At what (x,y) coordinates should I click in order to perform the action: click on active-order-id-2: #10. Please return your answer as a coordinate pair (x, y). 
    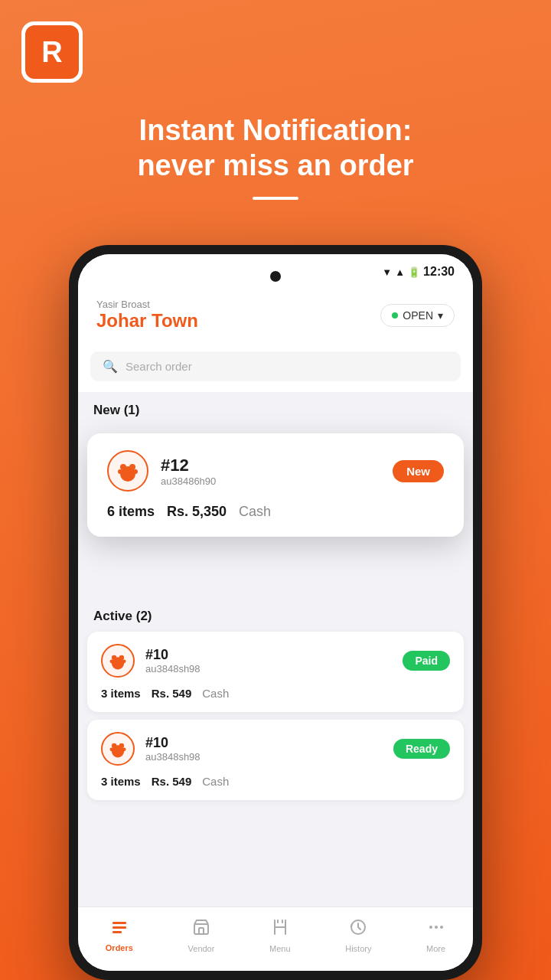
    Looking at the image, I should click on (173, 743).